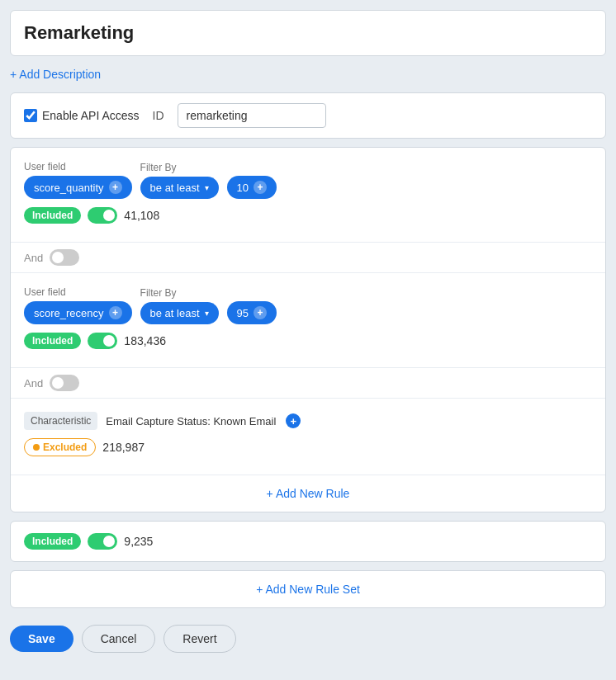 The width and height of the screenshot is (616, 680). I want to click on rule1-filter-col: Filter By be at least ▾, so click(180, 180).